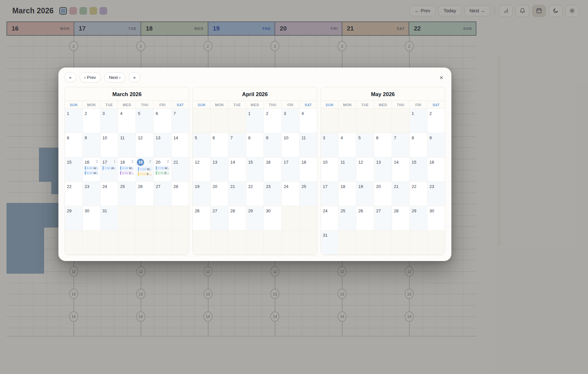  What do you see at coordinates (383, 194) in the screenshot?
I see `day-cell-20: 20` at bounding box center [383, 194].